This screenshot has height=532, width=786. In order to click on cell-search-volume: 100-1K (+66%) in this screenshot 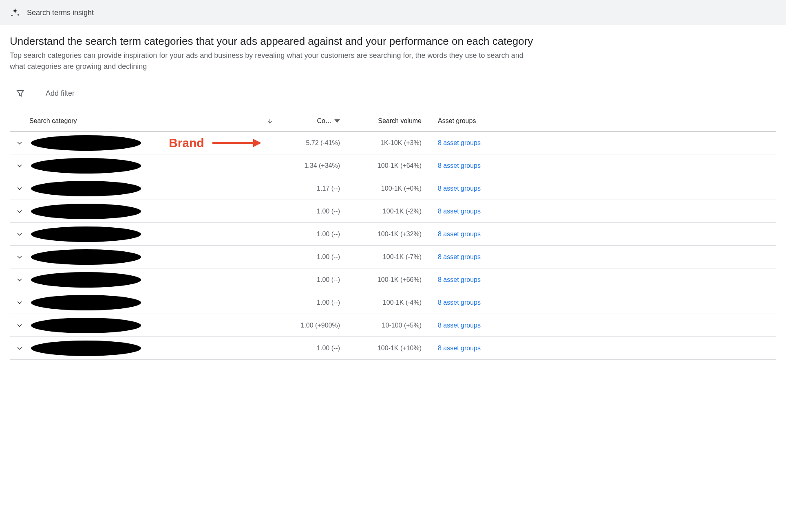, I will do `click(384, 280)`.